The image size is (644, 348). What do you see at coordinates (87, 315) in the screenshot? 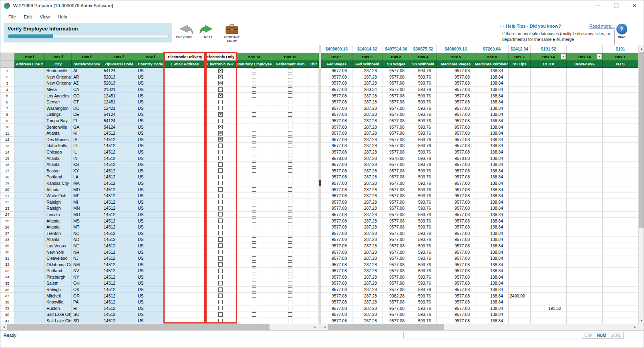
I see `cell-state-province: SC` at bounding box center [87, 315].